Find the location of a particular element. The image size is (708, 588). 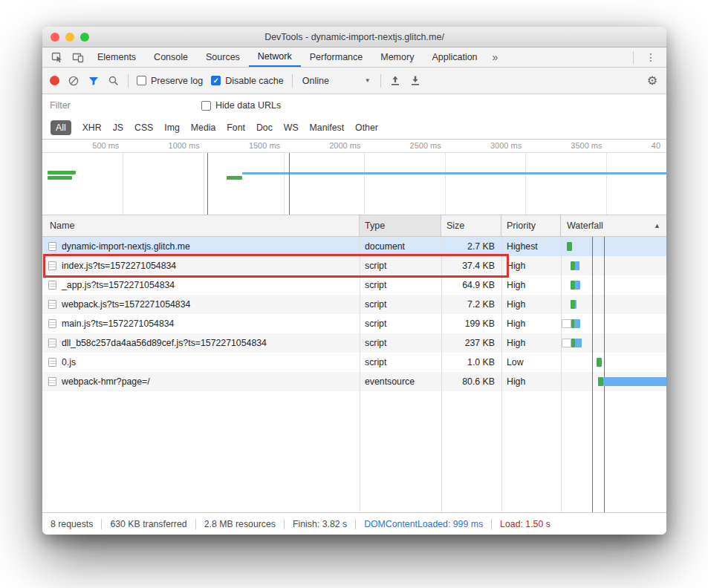

network-overview: 500 ms 1000 ms 1500 ms 2000 ms 2500 ms 3… is located at coordinates (354, 177).